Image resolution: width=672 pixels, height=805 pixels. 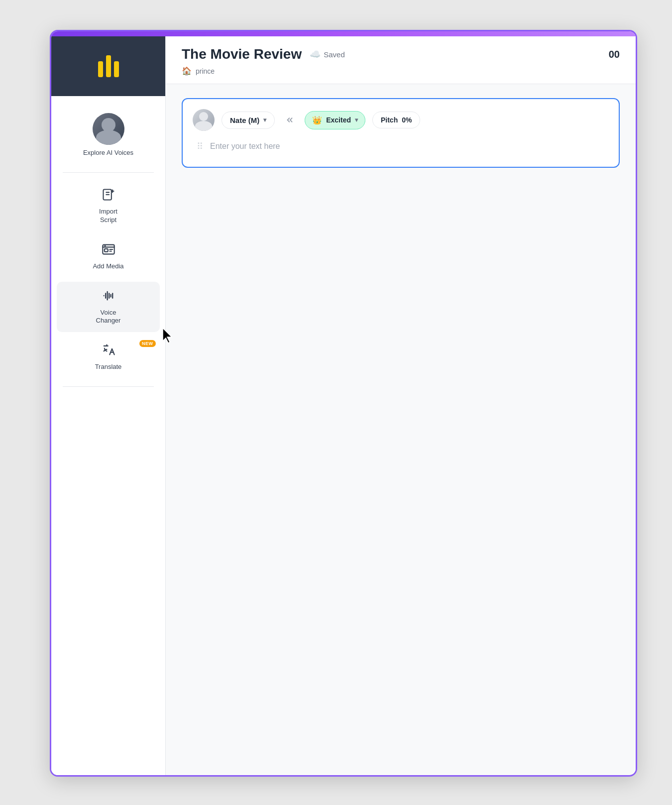 I want to click on sidebar-item-translate: Translate NEW, so click(x=108, y=357).